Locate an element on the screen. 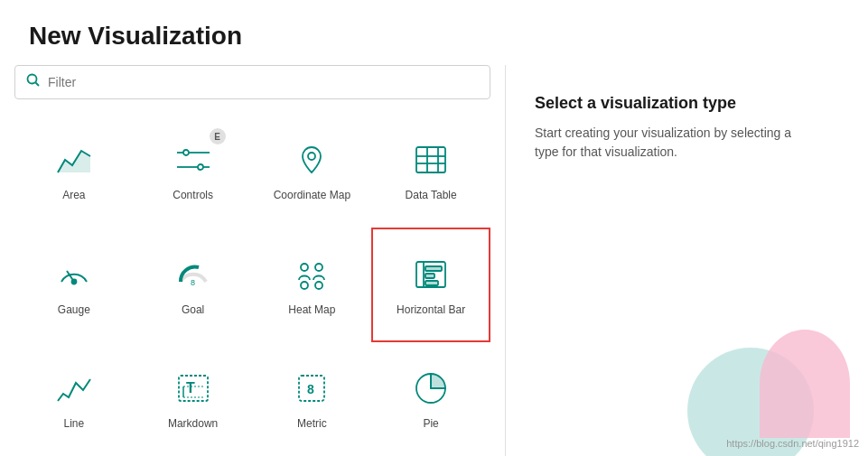  viz-item-gauge: Gauge is located at coordinates (74, 284).